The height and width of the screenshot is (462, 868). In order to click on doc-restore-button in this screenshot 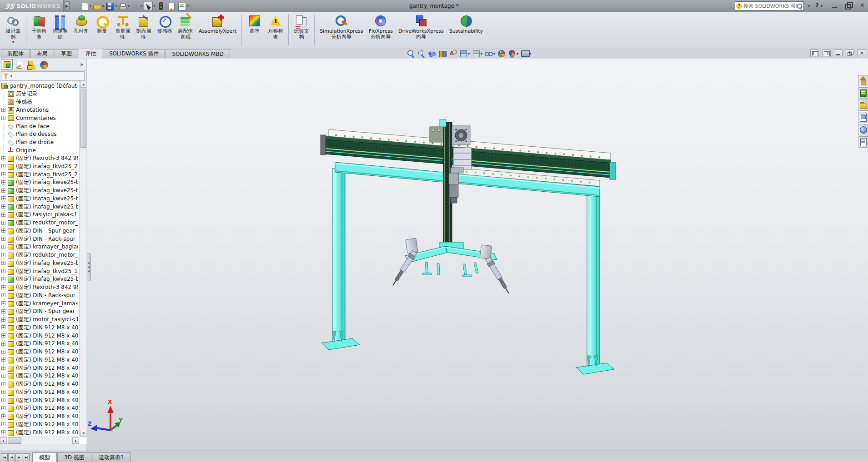, I will do `click(850, 54)`.